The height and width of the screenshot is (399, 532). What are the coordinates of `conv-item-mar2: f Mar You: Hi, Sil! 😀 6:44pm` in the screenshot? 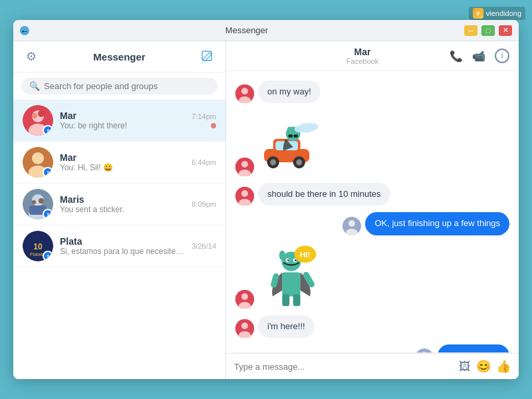 It's located at (120, 162).